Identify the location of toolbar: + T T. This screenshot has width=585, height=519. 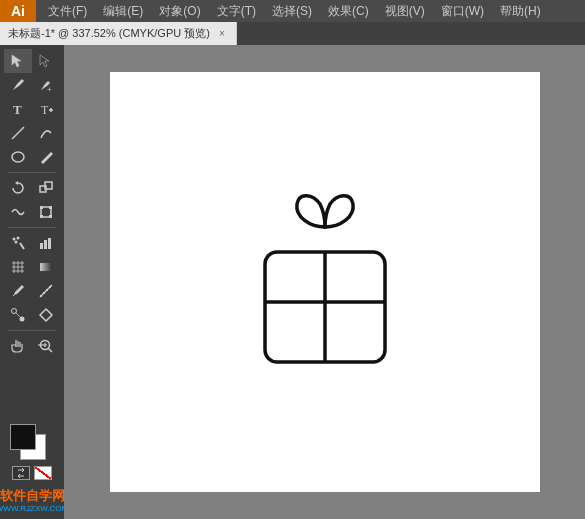
(32, 282).